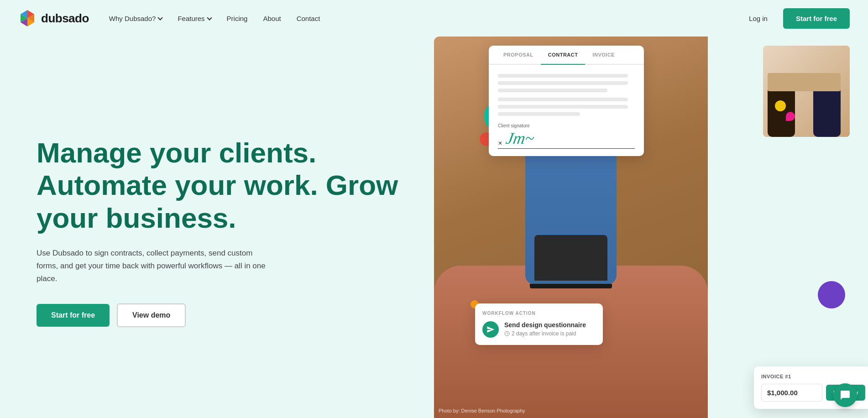 This screenshot has height=418, width=868. What do you see at coordinates (136, 18) in the screenshot?
I see `nav-why: Why Dubsado?` at bounding box center [136, 18].